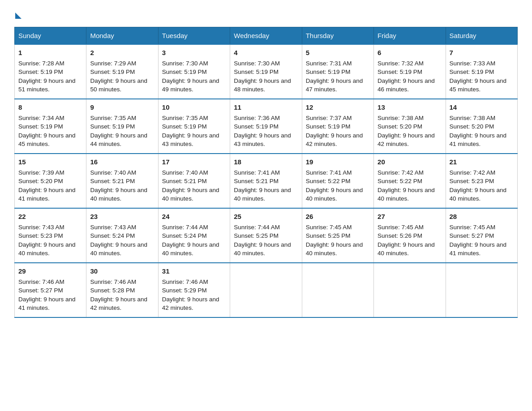  What do you see at coordinates (194, 53) in the screenshot?
I see `day-number: 3` at bounding box center [194, 53].